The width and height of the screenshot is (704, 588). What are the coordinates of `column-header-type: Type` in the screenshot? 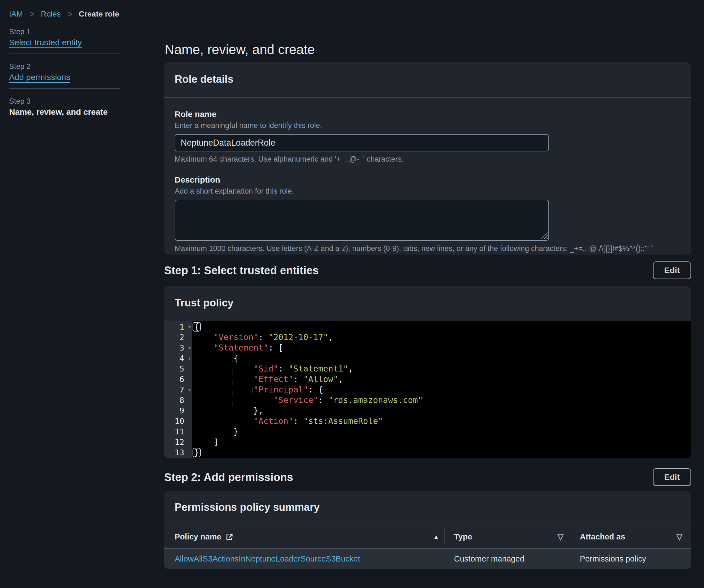 It's located at (463, 537).